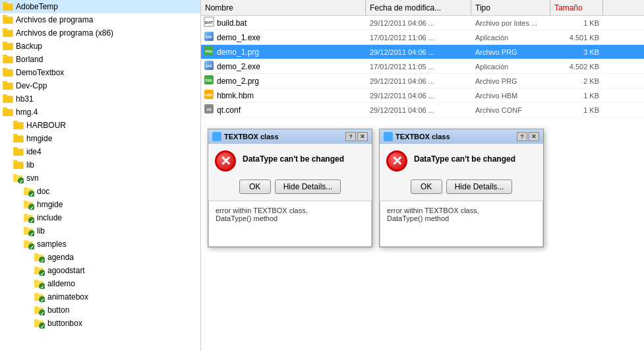  What do you see at coordinates (461, 195) in the screenshot?
I see `dialog-body: ✕ DataType can't be changed OK Hide Deta…` at bounding box center [461, 195].